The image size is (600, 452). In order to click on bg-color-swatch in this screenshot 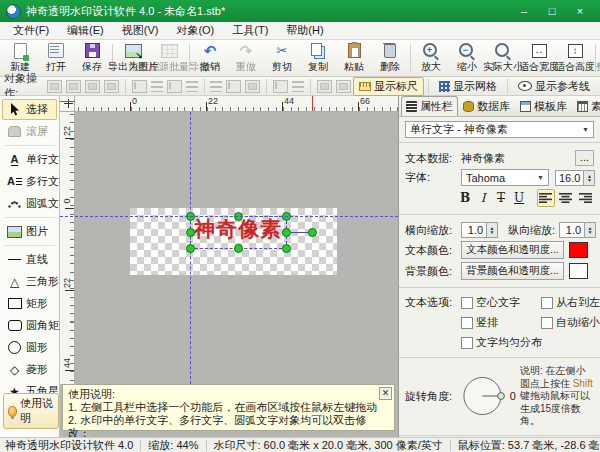, I will do `click(578, 271)`.